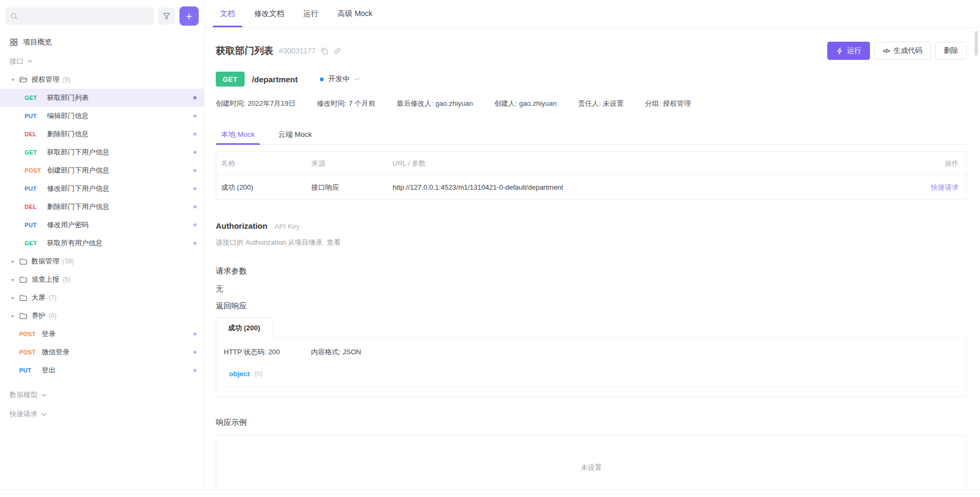 Image resolution: width=980 pixels, height=497 pixels. Describe the element at coordinates (591, 422) in the screenshot. I see `response-example-title: 响应示例` at that location.